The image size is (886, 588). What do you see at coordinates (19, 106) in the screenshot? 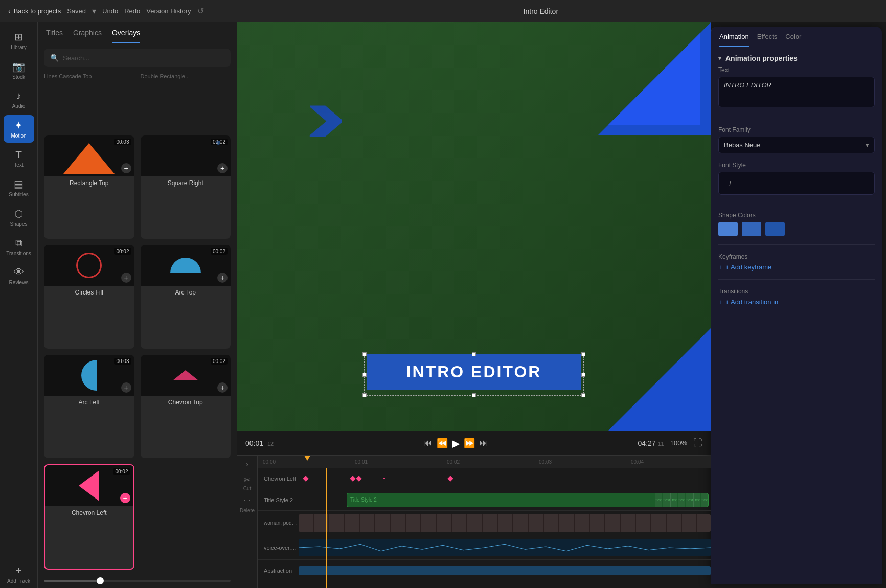
I see `sidebar-label-audio: Audio` at bounding box center [19, 106].